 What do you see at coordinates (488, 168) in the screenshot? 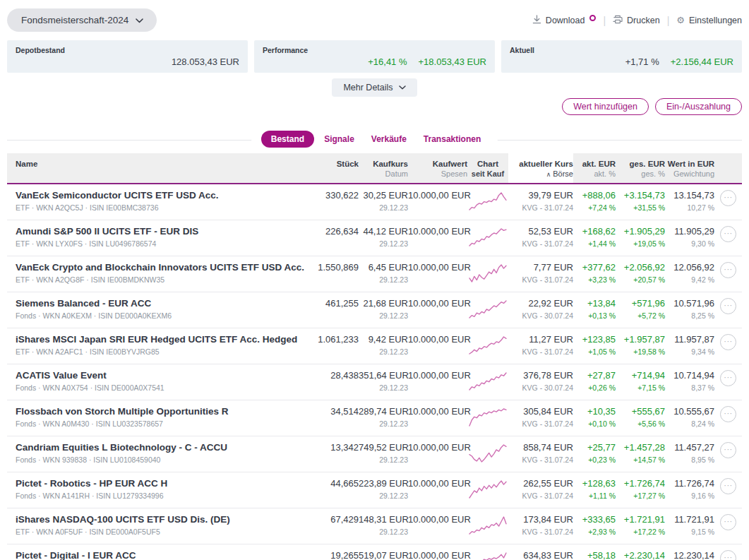
I see `col-chart: Chart seit Kauf` at bounding box center [488, 168].